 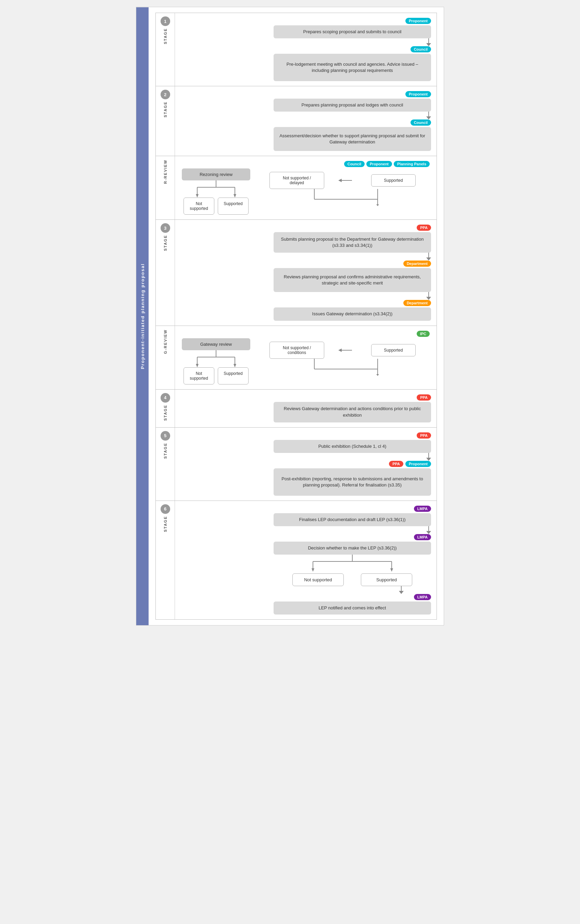 I want to click on stage-2-badge-council: Council, so click(x=421, y=123).